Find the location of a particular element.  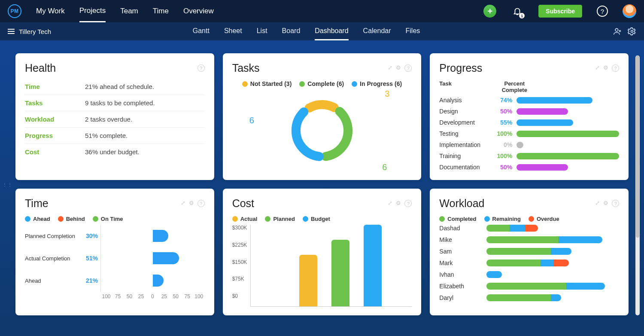

view-list: List is located at coordinates (262, 34).